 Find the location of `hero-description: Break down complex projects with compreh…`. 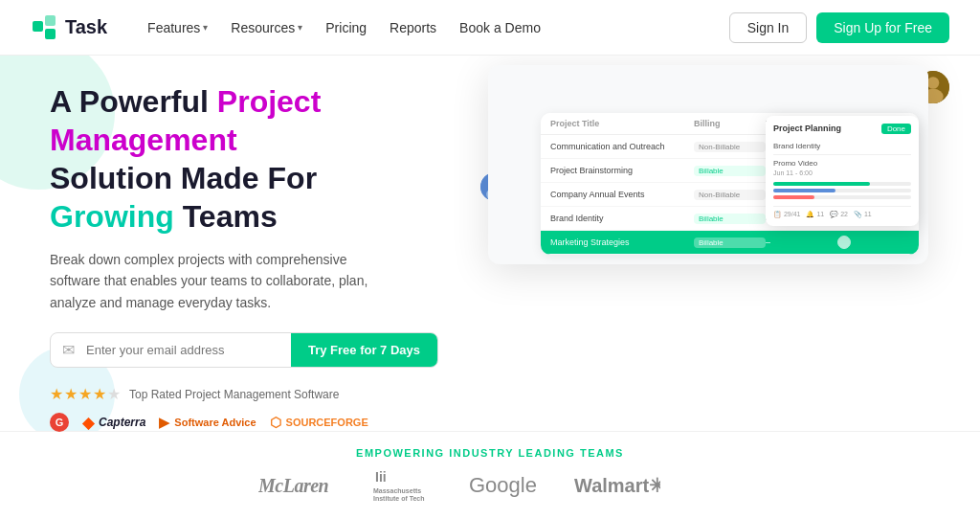

hero-description: Break down complex projects with compreh… is located at coordinates (222, 282).